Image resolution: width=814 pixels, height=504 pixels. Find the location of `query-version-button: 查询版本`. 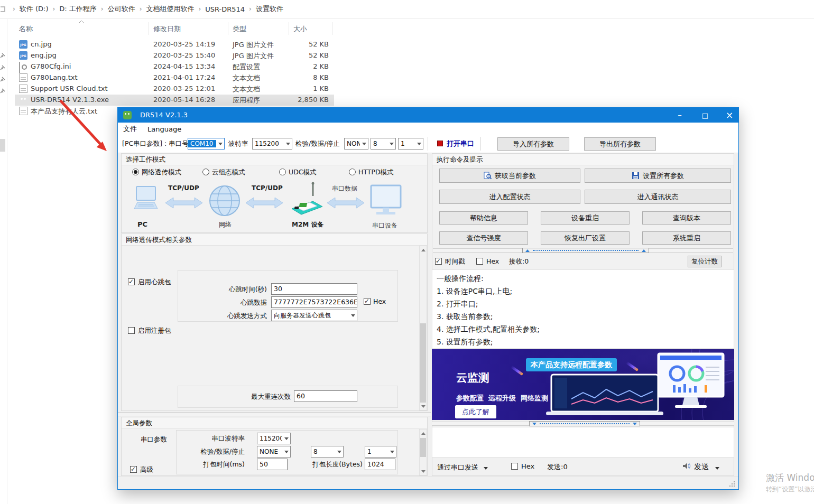

query-version-button: 查询版本 is located at coordinates (687, 218).